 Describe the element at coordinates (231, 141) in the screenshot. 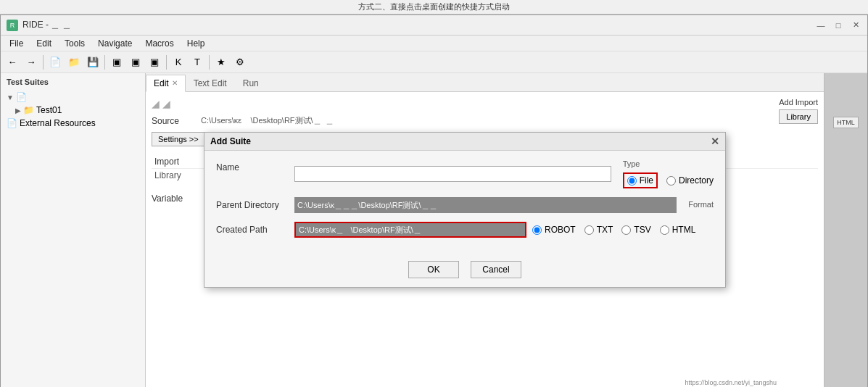

I see `dialog-title: Add Suite` at that location.